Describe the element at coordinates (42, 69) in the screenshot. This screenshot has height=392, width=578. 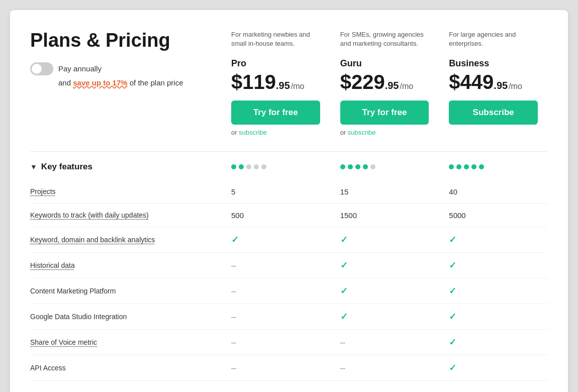
I see `annual-toggle` at that location.